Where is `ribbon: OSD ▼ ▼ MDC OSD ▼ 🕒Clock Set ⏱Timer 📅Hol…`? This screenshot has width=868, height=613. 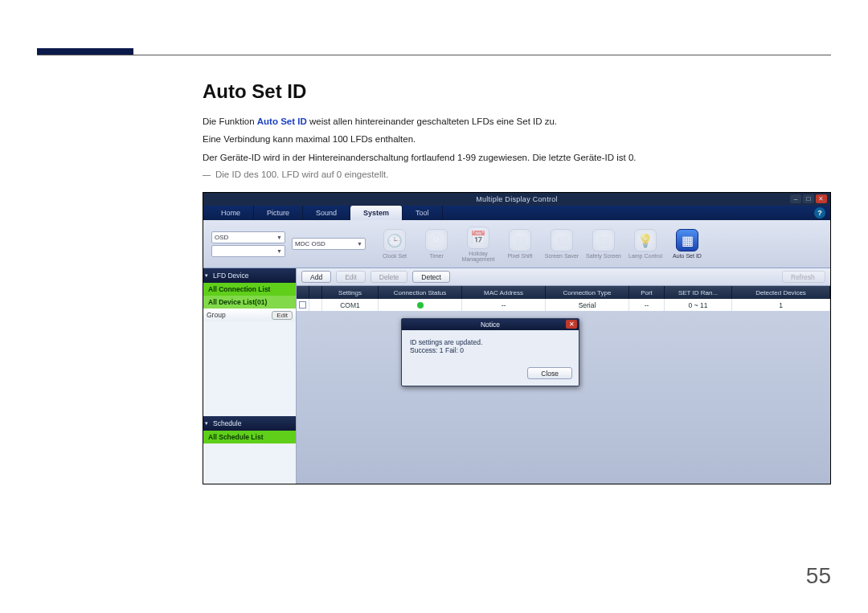
ribbon: OSD ▼ ▼ MDC OSD ▼ 🕒Clock Set ⏱Timer 📅Hol… is located at coordinates (517, 244).